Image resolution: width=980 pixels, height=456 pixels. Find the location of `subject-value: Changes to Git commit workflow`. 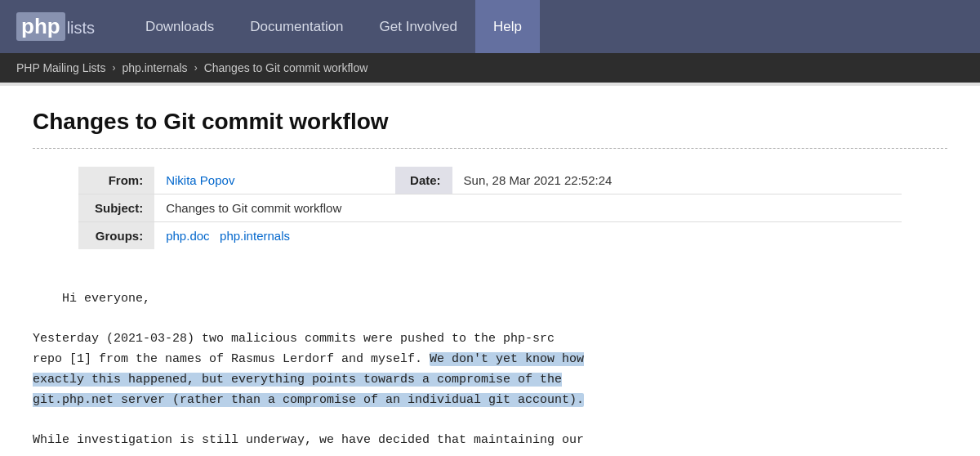

subject-value: Changes to Git commit workflow is located at coordinates (528, 208).